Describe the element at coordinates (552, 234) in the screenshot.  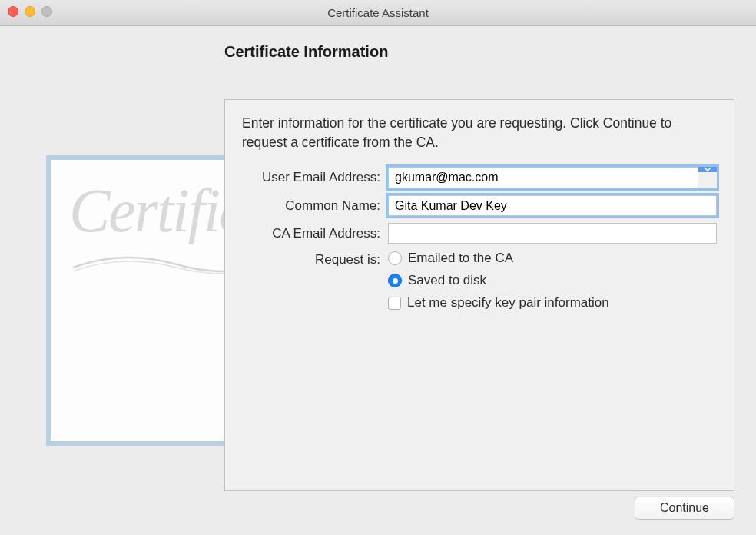
I see `ca-email-input` at that location.